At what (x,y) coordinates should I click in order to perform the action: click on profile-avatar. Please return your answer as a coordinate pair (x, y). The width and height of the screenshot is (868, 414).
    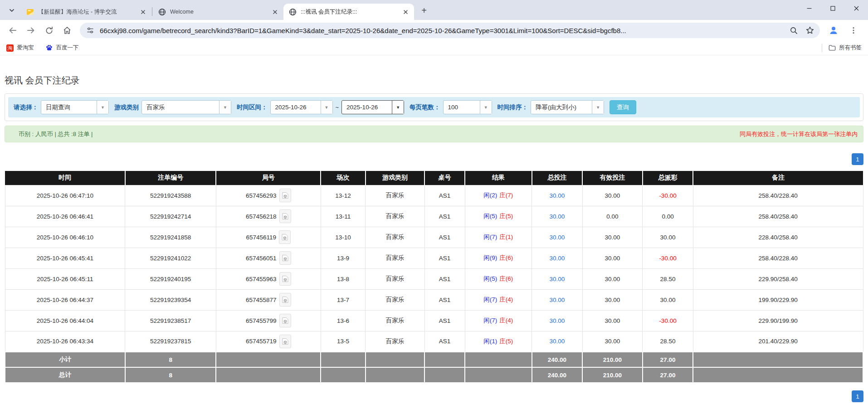
    Looking at the image, I should click on (834, 30).